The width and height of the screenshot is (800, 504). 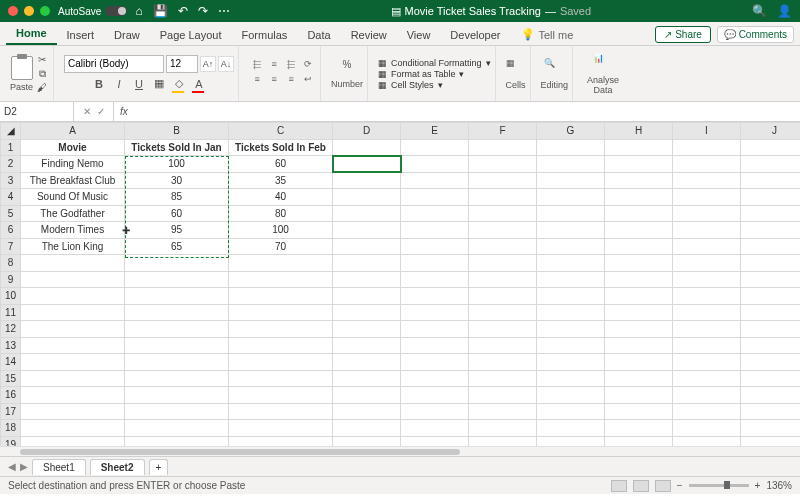 What do you see at coordinates (291, 81) in the screenshot?
I see `align-right-icon: ≡` at bounding box center [291, 81].